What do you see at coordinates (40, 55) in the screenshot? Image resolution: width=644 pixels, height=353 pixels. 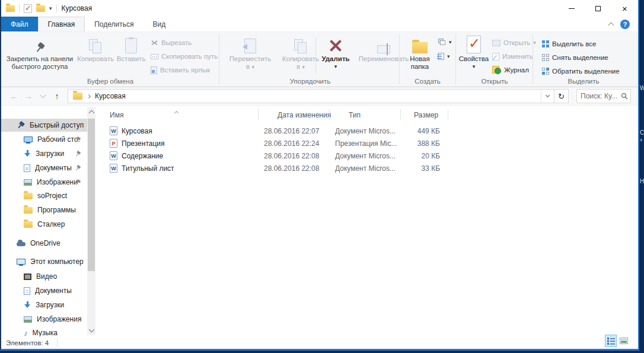 I see `pin-to-quick-access-button: Закрепить на панели быстрого доступа` at bounding box center [40, 55].